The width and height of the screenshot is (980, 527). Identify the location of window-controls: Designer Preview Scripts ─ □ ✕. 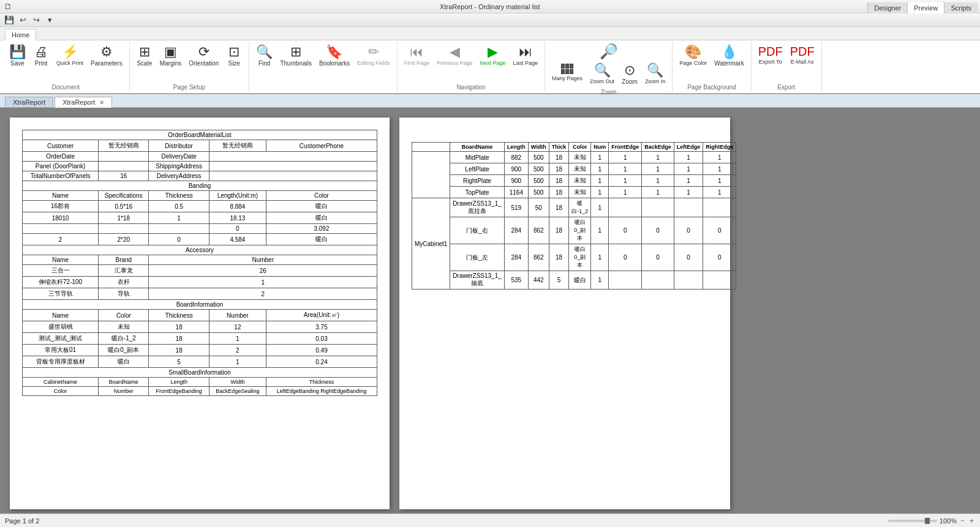
(929, 7).